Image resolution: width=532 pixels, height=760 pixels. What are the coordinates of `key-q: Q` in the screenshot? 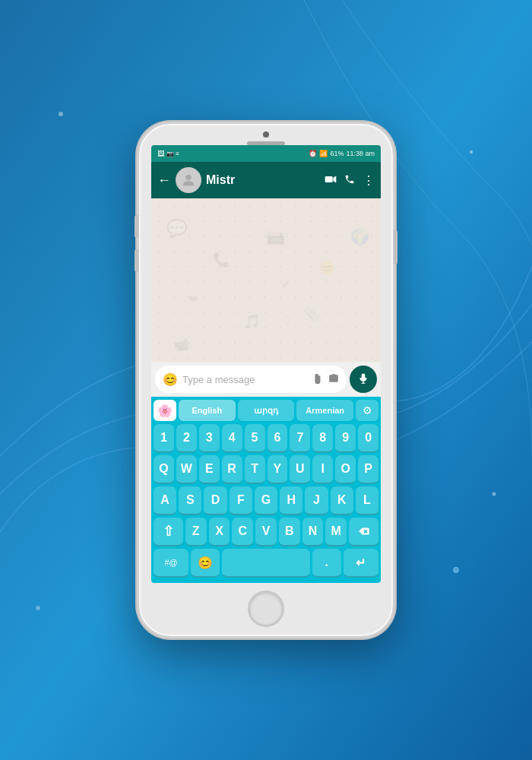 It's located at (164, 470).